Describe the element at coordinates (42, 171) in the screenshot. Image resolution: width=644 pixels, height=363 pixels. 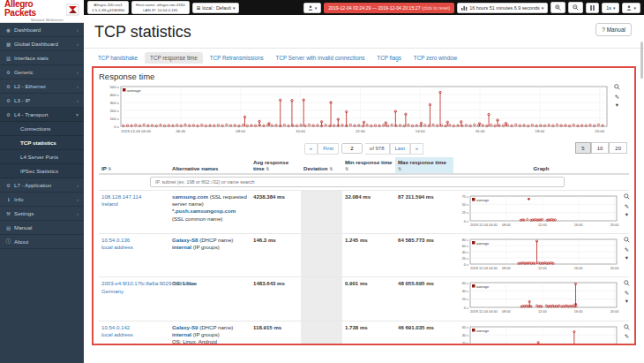
I see `sidebar-item-ipsec-statistics: IPSec Statistics` at that location.